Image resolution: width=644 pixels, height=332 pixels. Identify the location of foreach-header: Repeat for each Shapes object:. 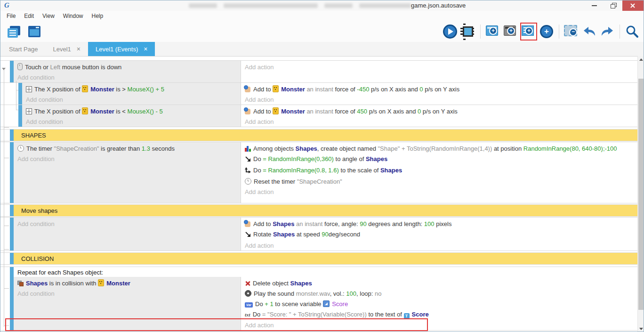
(326, 272).